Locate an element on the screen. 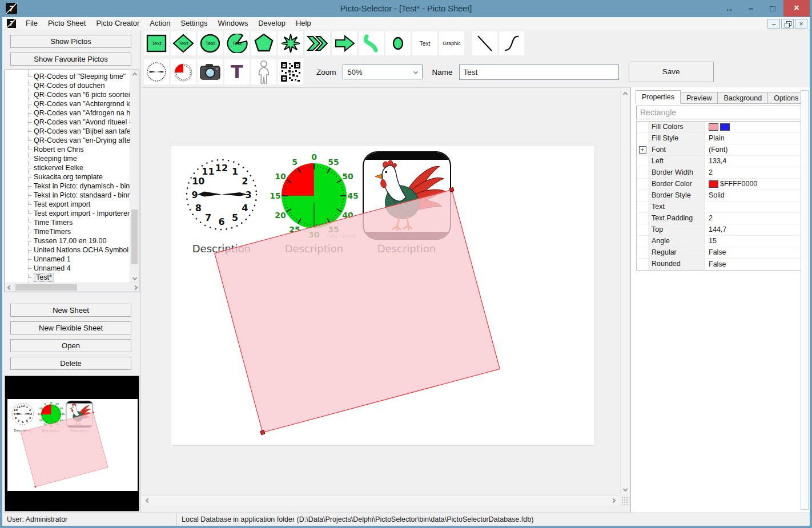 This screenshot has height=528, width=812. menu-settings: Settings is located at coordinates (194, 23).